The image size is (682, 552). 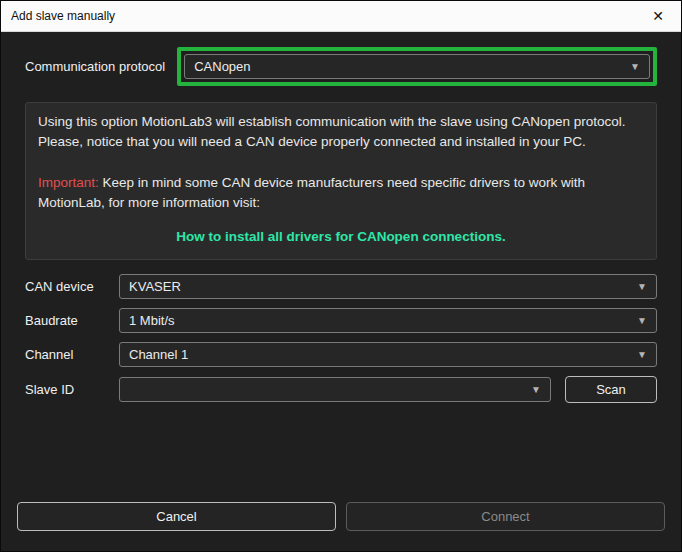 What do you see at coordinates (68, 182) in the screenshot?
I see `important-label: Important:` at bounding box center [68, 182].